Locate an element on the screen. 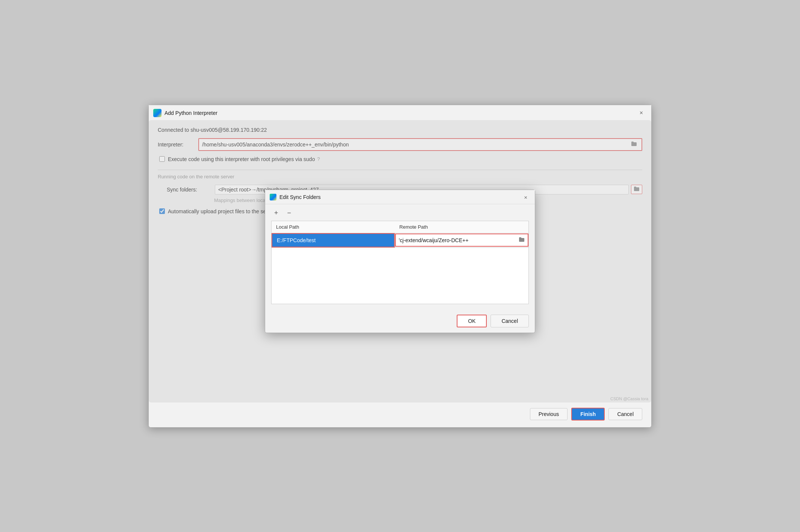 Image resolution: width=800 pixels, height=532 pixels. dialog-footer: OK Cancel is located at coordinates (400, 321).